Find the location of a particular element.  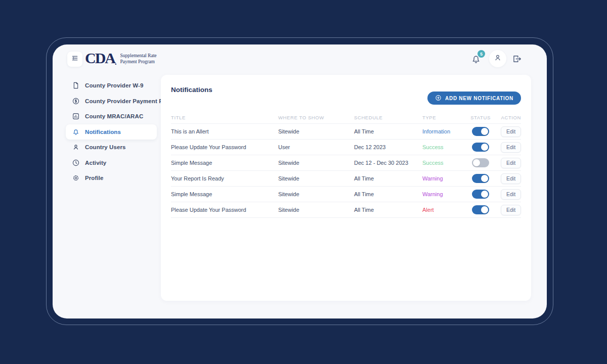

cell-type: Information is located at coordinates (445, 131).